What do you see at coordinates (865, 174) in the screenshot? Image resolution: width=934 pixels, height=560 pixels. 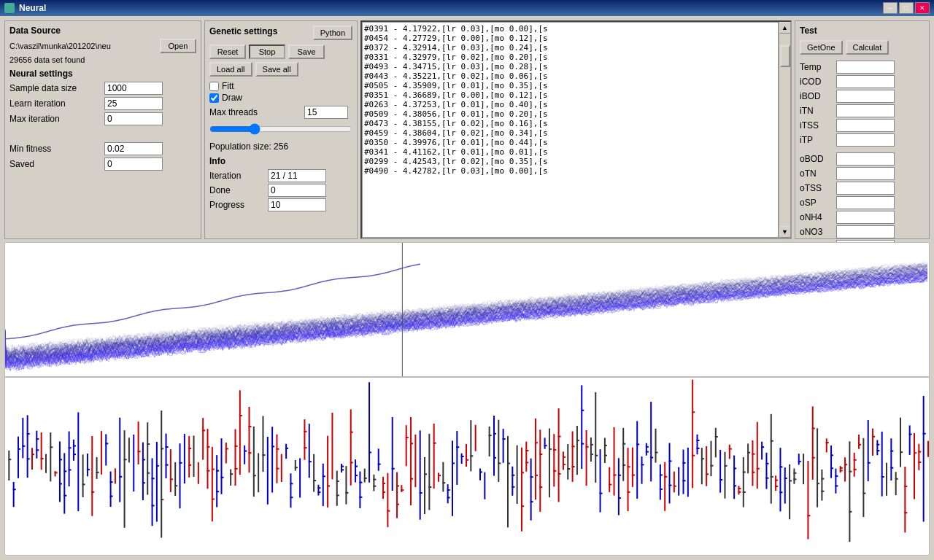 I see `test-field-input-otn` at bounding box center [865, 174].